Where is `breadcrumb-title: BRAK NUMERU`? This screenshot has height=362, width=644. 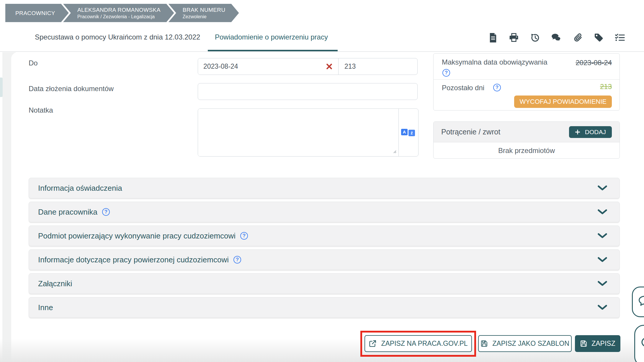
breadcrumb-title: BRAK NUMERU is located at coordinates (204, 10).